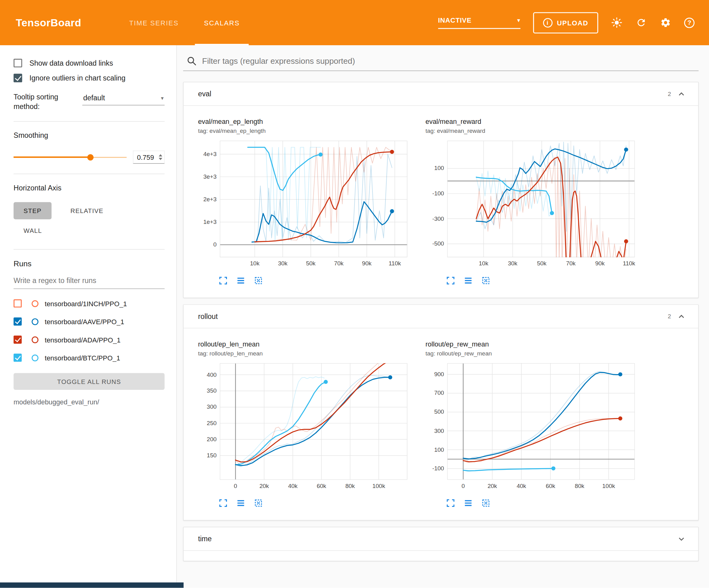 This screenshot has height=588, width=709. What do you see at coordinates (89, 264) in the screenshot?
I see `runs-label: Runs` at bounding box center [89, 264].